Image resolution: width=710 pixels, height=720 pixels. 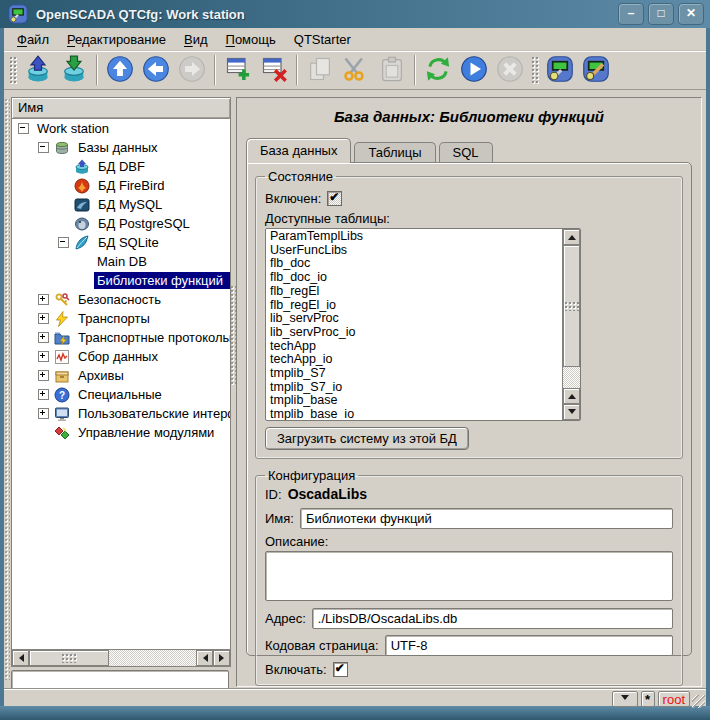 I want to click on item-delete-button, so click(x=274, y=70).